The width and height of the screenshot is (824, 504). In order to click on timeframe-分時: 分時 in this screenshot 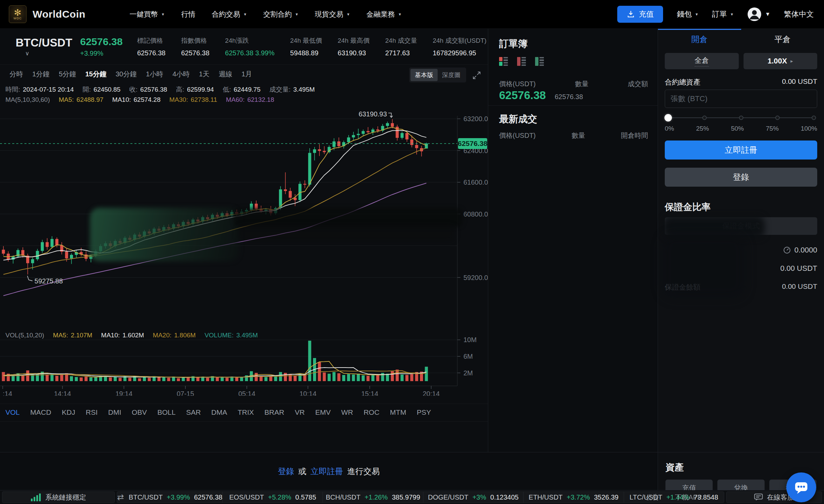, I will do `click(16, 74)`.